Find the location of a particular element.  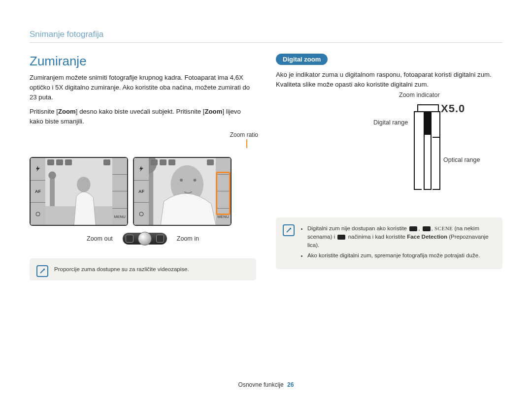

zoom-out-label: Zoom out is located at coordinates (100, 239).